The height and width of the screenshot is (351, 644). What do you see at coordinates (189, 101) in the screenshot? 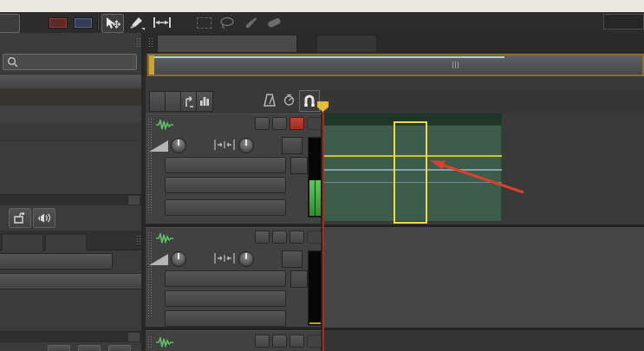
I see `routing-button` at bounding box center [189, 101].